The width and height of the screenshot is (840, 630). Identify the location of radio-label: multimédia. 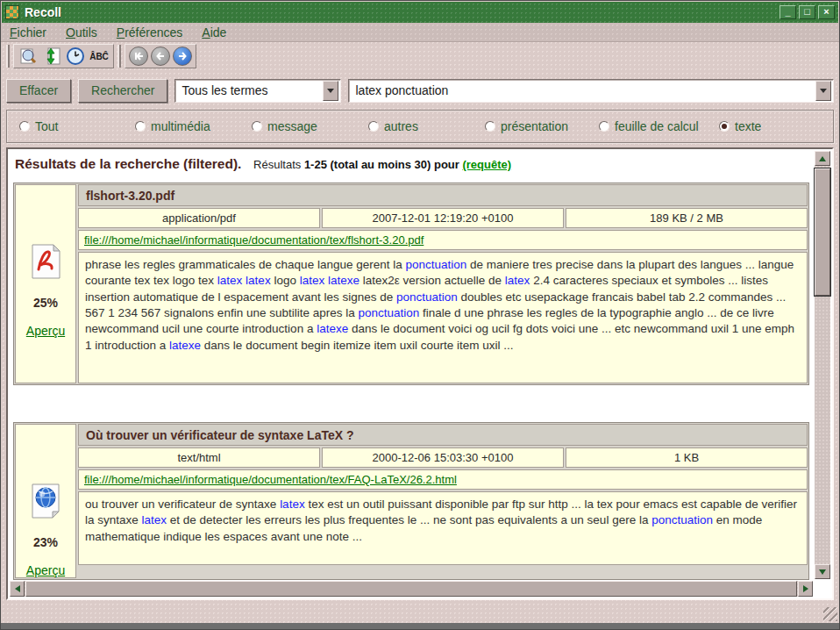
(181, 126).